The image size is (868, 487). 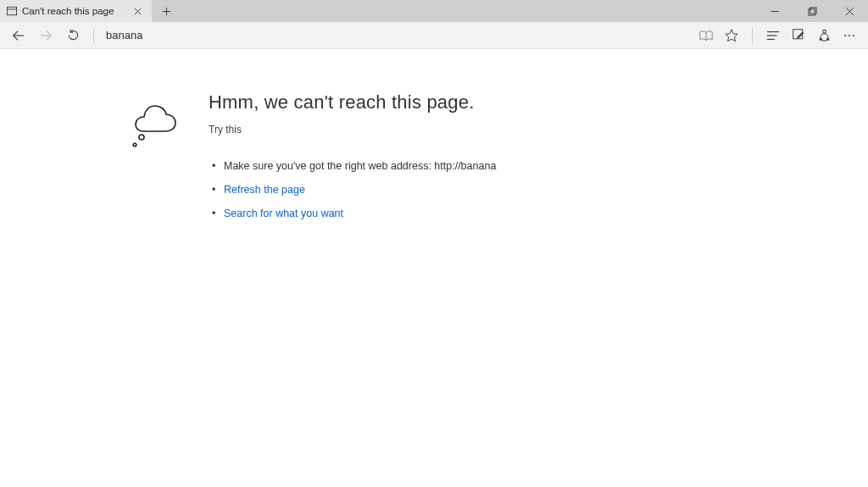 I want to click on window-controls, so click(x=812, y=11).